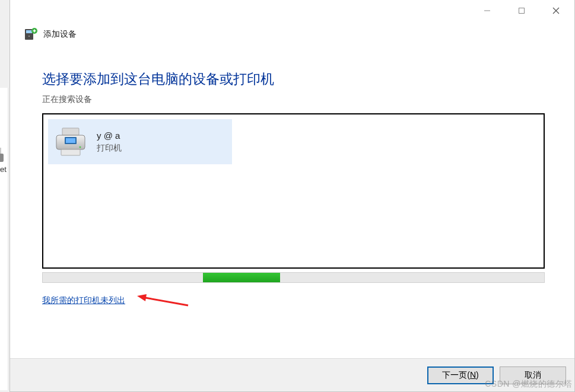 The height and width of the screenshot is (392, 575). Describe the element at coordinates (293, 278) in the screenshot. I see `search-progress` at that location.